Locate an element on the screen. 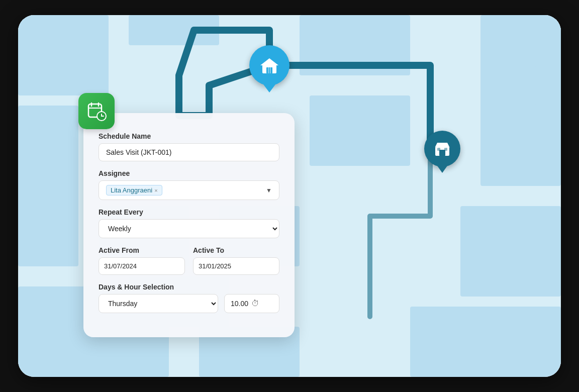  time-input-wrap: 10.00 ⏱ is located at coordinates (252, 304).